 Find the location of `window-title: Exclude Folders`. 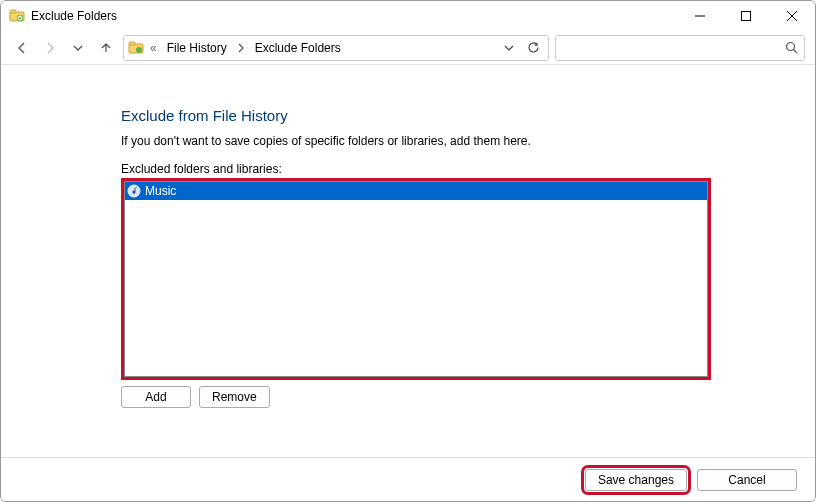

window-title: Exclude Folders is located at coordinates (74, 16).